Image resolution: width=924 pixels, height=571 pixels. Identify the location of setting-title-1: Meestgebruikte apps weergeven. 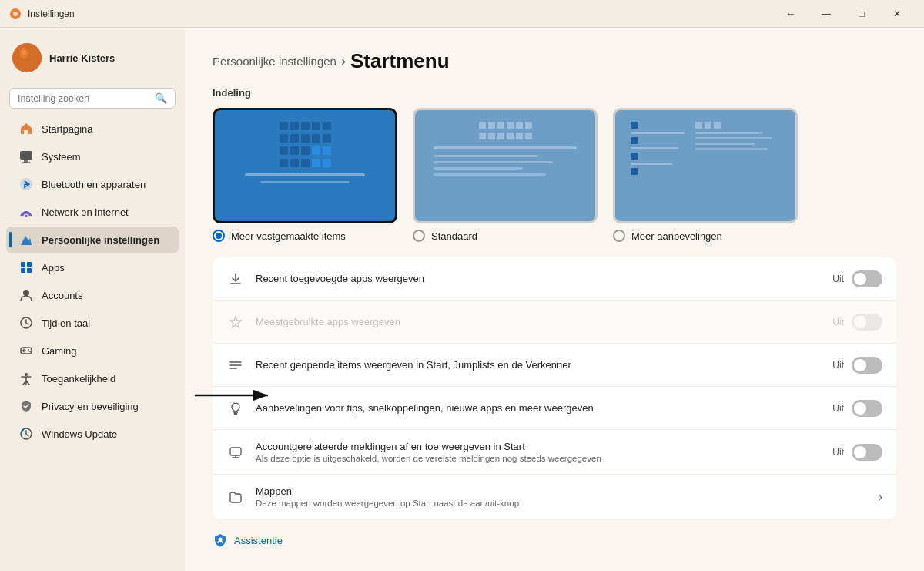
(544, 322).